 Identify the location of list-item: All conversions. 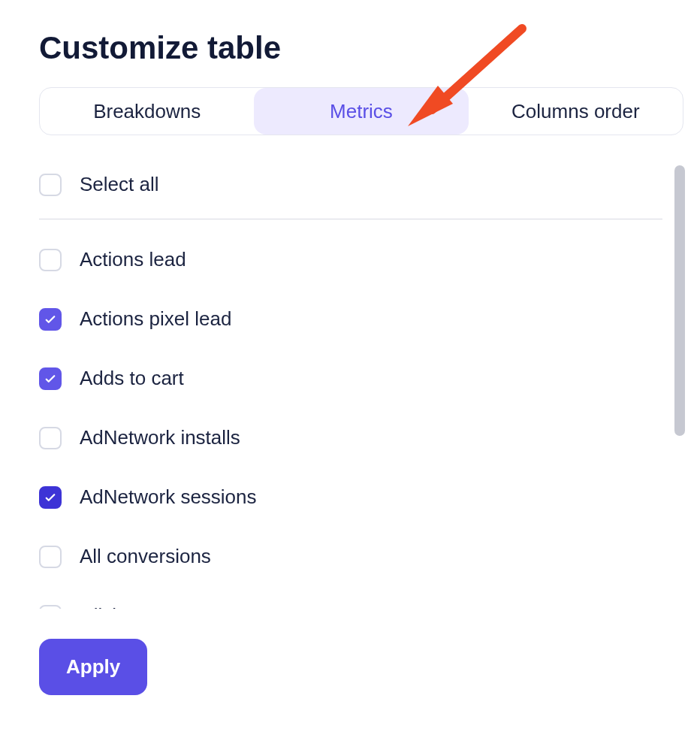
(351, 556).